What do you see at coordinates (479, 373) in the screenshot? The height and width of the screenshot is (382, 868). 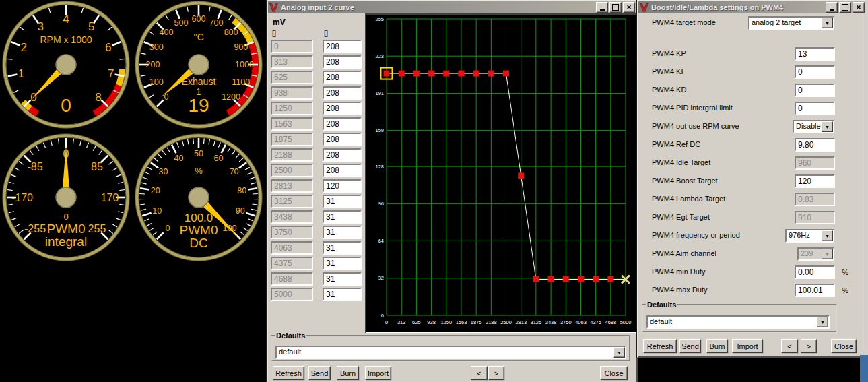 I see `curve-prev-button: <` at bounding box center [479, 373].